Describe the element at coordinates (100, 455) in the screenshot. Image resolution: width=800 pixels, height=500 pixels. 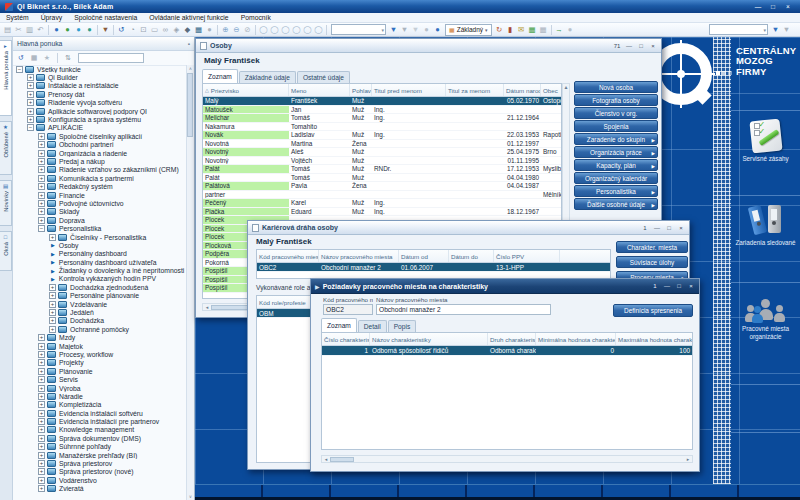
I see `tree-item-manazerske-prehlady-bi: +Manažérske prehľady (BI)` at that location.